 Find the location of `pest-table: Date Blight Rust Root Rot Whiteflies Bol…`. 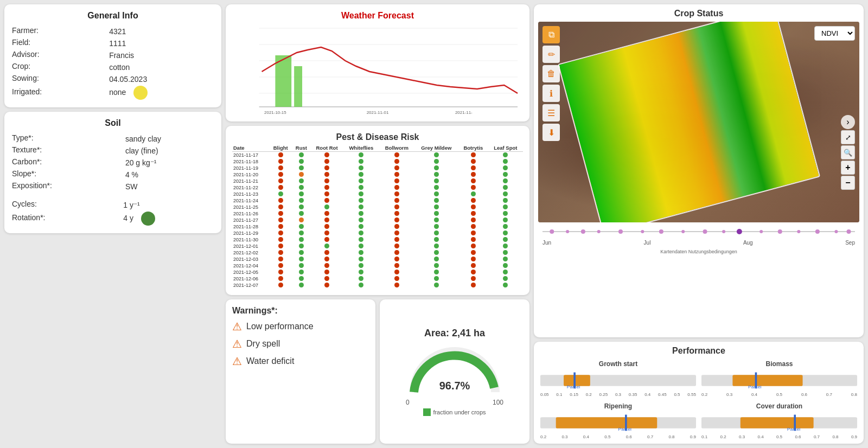

pest-table: Date Blight Rust Root Rot Whiteflies Bol… is located at coordinates (378, 216).